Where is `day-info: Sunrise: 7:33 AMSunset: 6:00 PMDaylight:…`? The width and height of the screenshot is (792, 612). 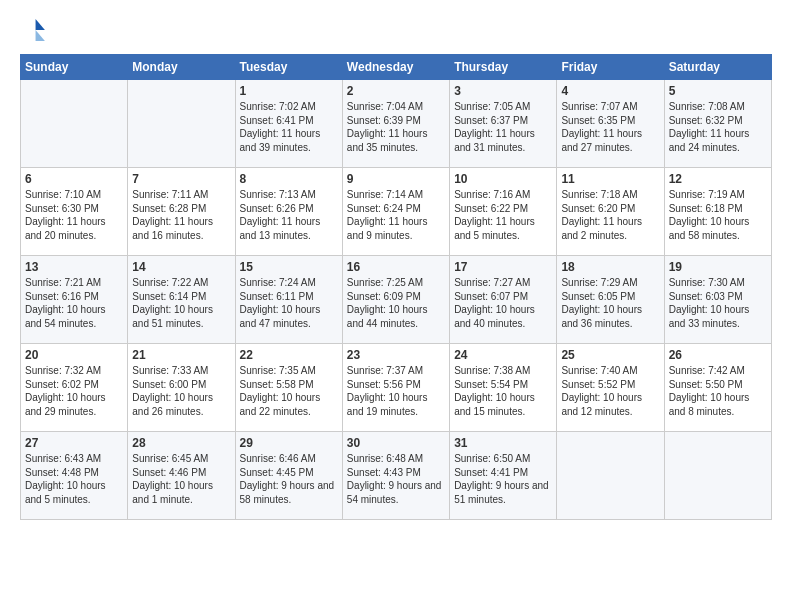
day-info: Sunrise: 7:33 AMSunset: 6:00 PMDaylight:… is located at coordinates (181, 391).